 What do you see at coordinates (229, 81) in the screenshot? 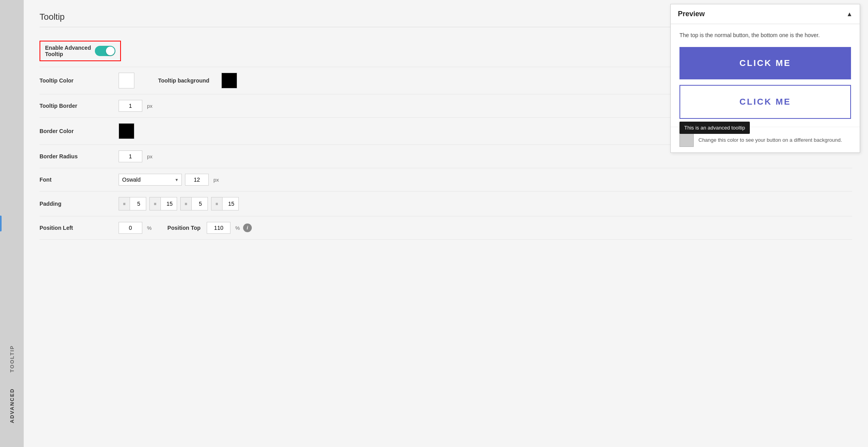
I see `tooltip-bg-control` at bounding box center [229, 81].